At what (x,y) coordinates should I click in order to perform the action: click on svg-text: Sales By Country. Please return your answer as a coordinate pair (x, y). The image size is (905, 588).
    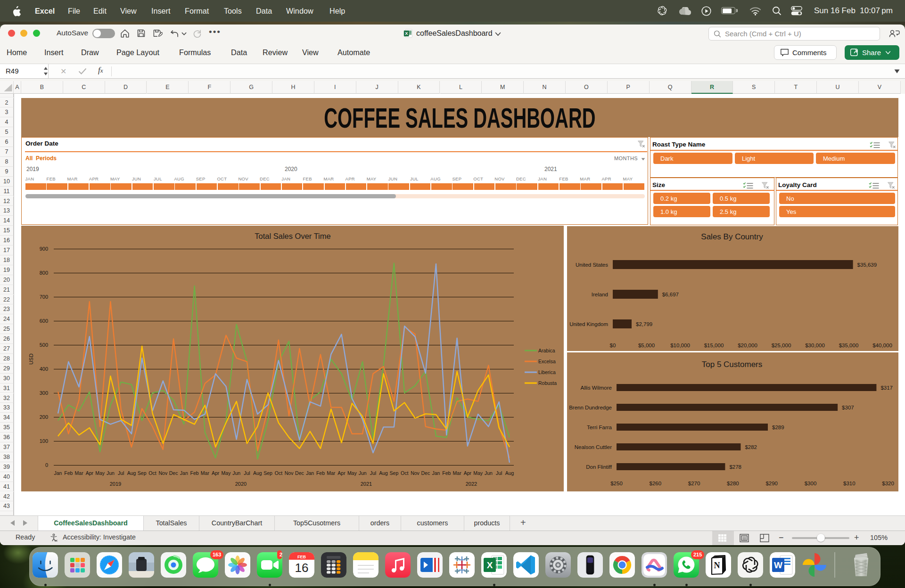
    Looking at the image, I should click on (732, 237).